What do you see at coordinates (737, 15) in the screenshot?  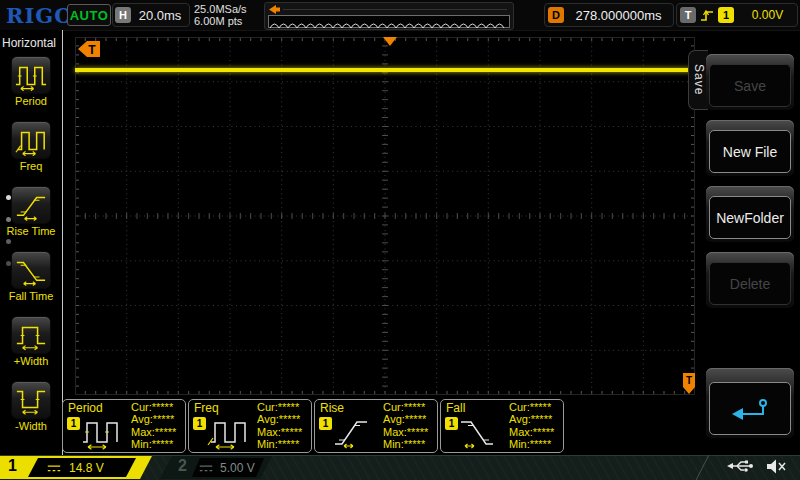 I see `trigger-readout-box: T 1 0.00V` at bounding box center [737, 15].